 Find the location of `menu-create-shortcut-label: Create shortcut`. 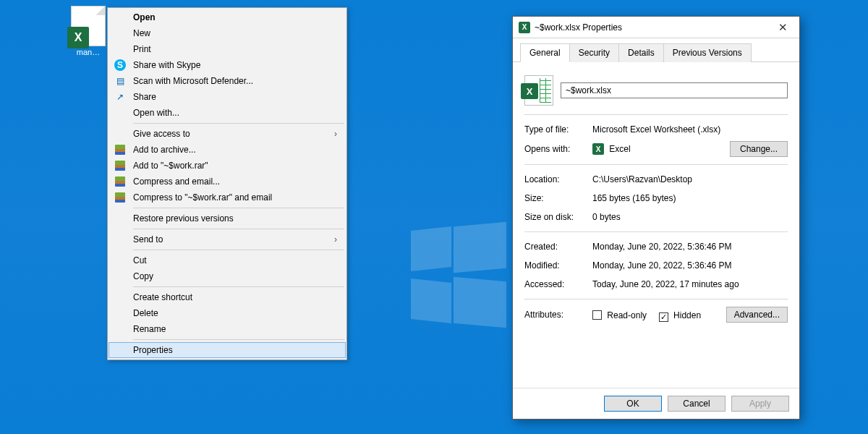

menu-create-shortcut-label: Create shortcut is located at coordinates (163, 297).